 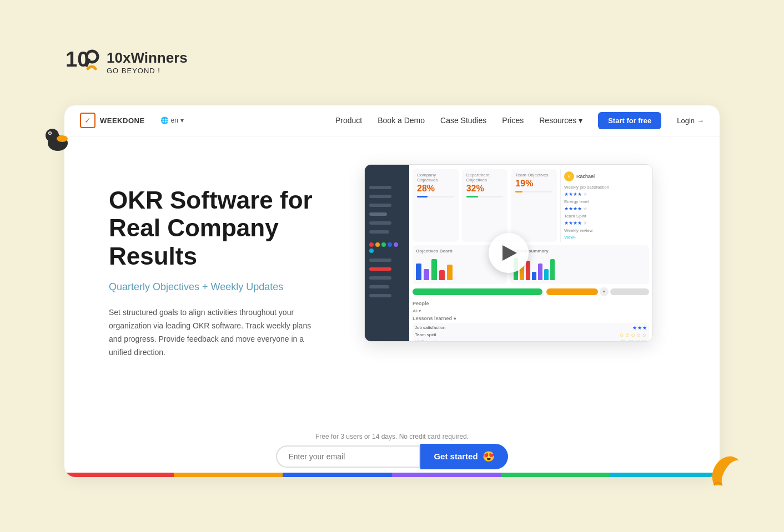 What do you see at coordinates (463, 120) in the screenshot?
I see `nav-case-studies: Case Studies` at bounding box center [463, 120].